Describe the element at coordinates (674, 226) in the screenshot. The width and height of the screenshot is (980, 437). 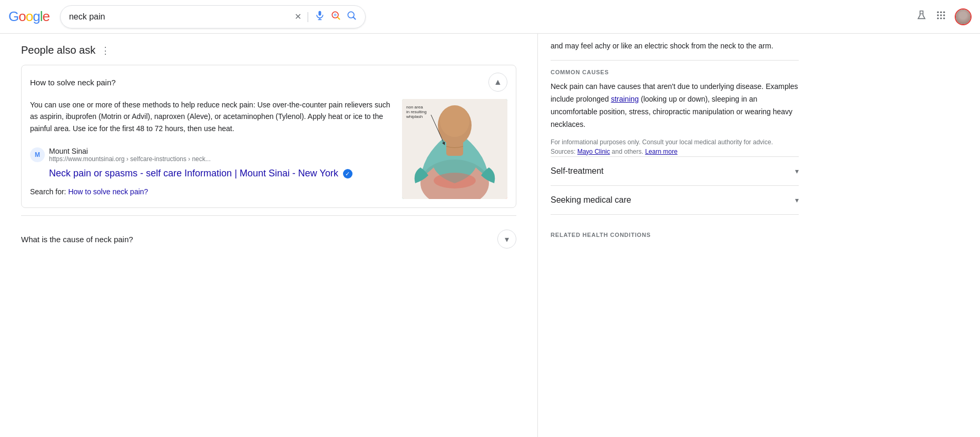
I see `related-health-section: RELATED HEALTH CONDITIONS` at that location.